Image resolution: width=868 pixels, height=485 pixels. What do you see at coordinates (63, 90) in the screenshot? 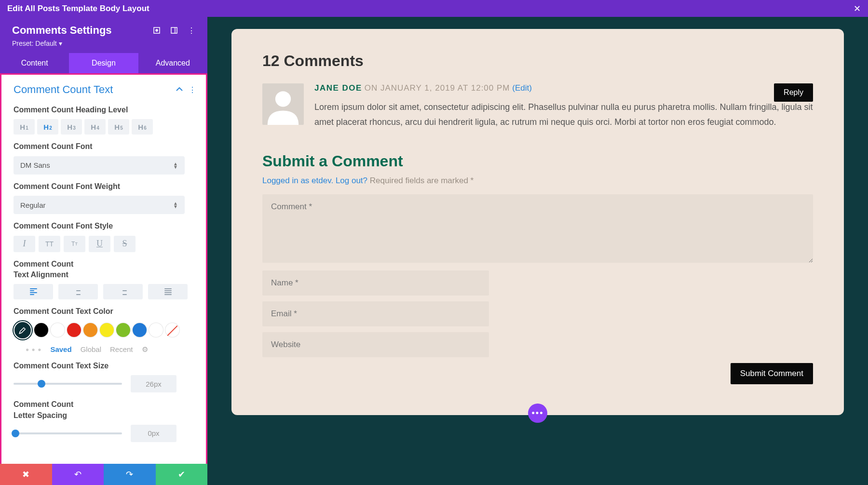
I see `section-title: Comment Count Text` at bounding box center [63, 90].